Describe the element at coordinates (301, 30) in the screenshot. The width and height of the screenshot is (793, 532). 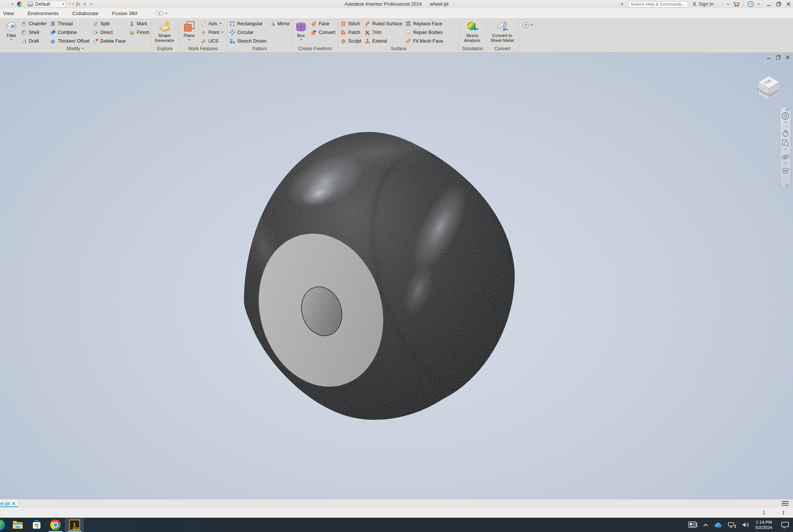
I see `freeform-box-button: Box` at that location.